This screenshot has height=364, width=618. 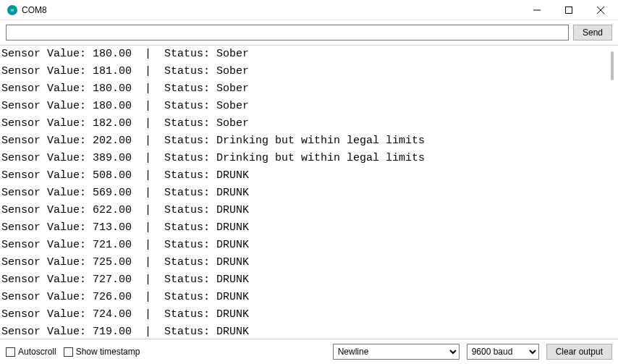 What do you see at coordinates (612, 66) in the screenshot?
I see `scrollbar-thumb` at bounding box center [612, 66].